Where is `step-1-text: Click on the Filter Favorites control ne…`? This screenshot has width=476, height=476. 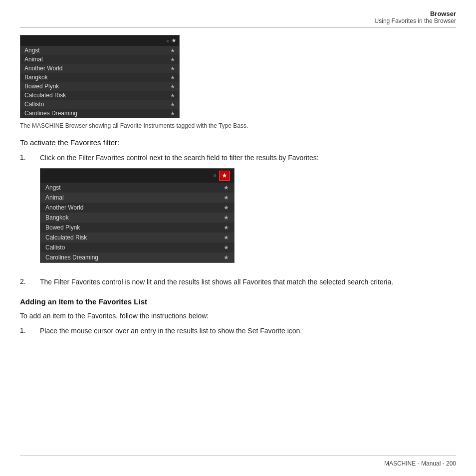
step-1-text: Click on the Filter Favorites control ne… is located at coordinates (180, 158).